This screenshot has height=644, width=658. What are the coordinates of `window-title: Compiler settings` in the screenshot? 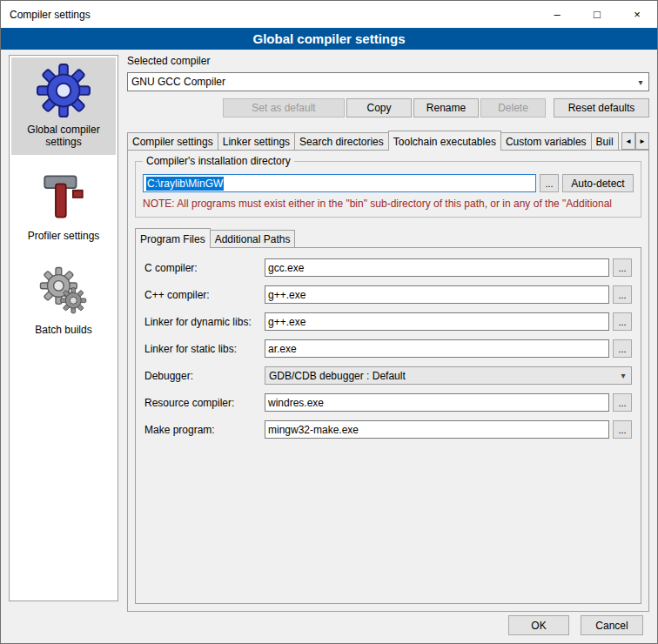 It's located at (269, 15).